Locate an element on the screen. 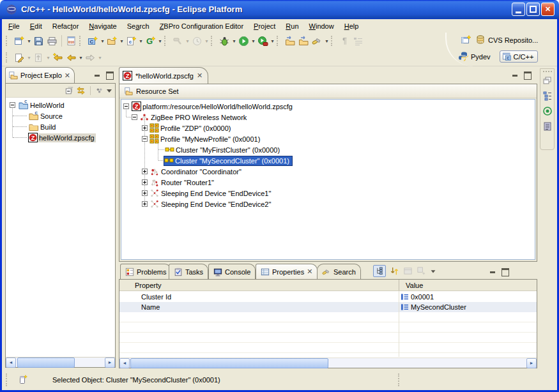 The image size is (559, 392). tab-properties-close-icon: ✕ is located at coordinates (309, 272).